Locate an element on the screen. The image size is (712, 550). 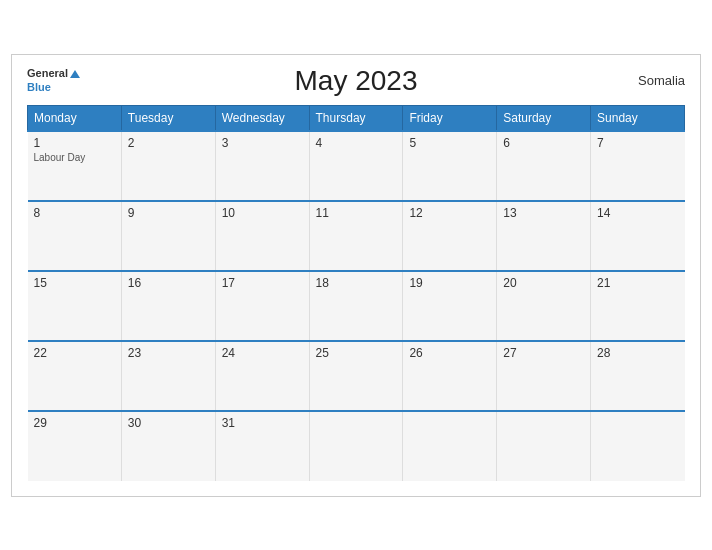
day-cell: 28 is located at coordinates (638, 376).